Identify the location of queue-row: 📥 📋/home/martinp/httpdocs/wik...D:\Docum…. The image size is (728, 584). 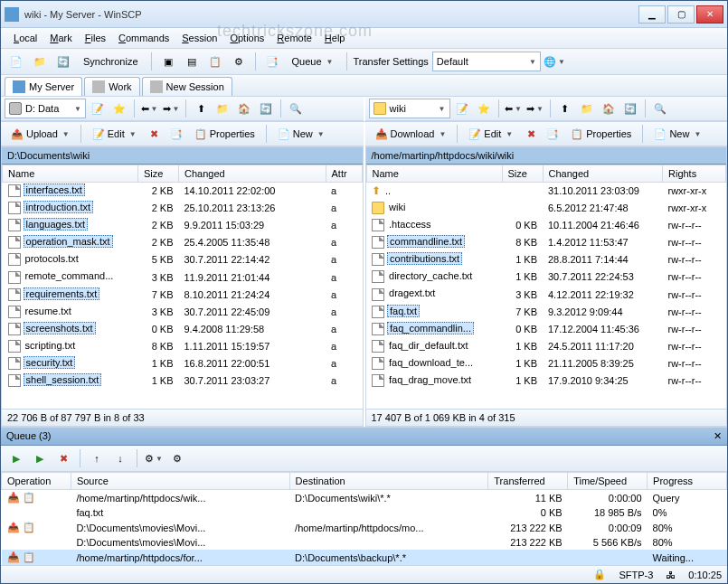
(364, 498).